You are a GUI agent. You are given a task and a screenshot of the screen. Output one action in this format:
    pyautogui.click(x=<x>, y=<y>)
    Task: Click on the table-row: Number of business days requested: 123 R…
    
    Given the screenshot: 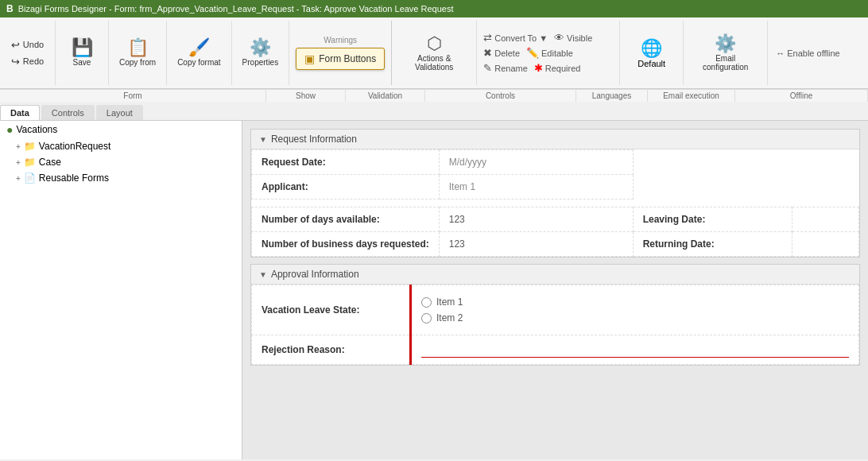 What is the action you would take?
    pyautogui.click(x=556, y=245)
    